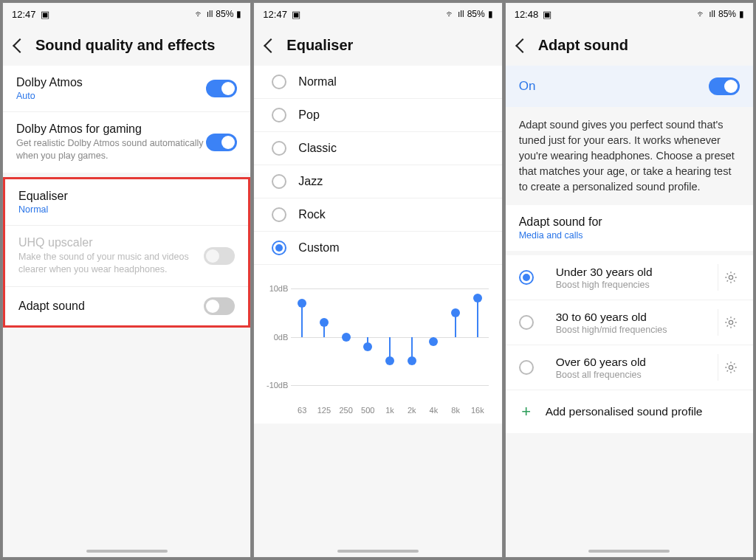  Describe the element at coordinates (310, 182) in the screenshot. I see `radio-label: Jazz` at that location.